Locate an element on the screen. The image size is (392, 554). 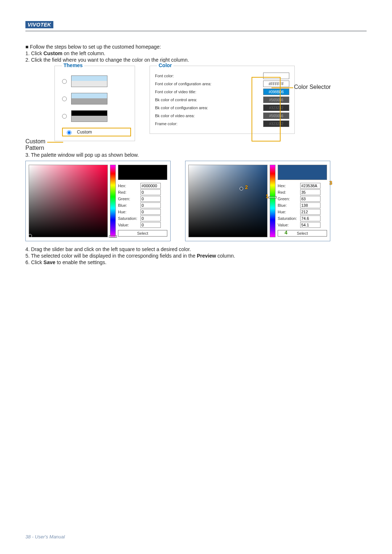
hue-slider-2: 1 is located at coordinates (273, 201).